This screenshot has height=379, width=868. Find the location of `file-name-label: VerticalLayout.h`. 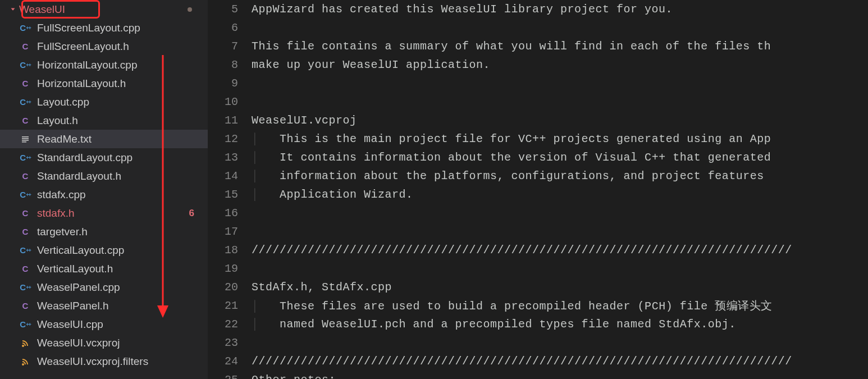

file-name-label: VerticalLayout.h is located at coordinates (75, 269).